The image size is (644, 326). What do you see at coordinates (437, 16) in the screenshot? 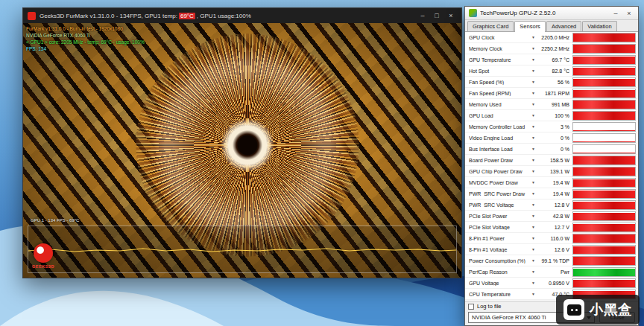
I see `maximize-button: □` at bounding box center [437, 16].